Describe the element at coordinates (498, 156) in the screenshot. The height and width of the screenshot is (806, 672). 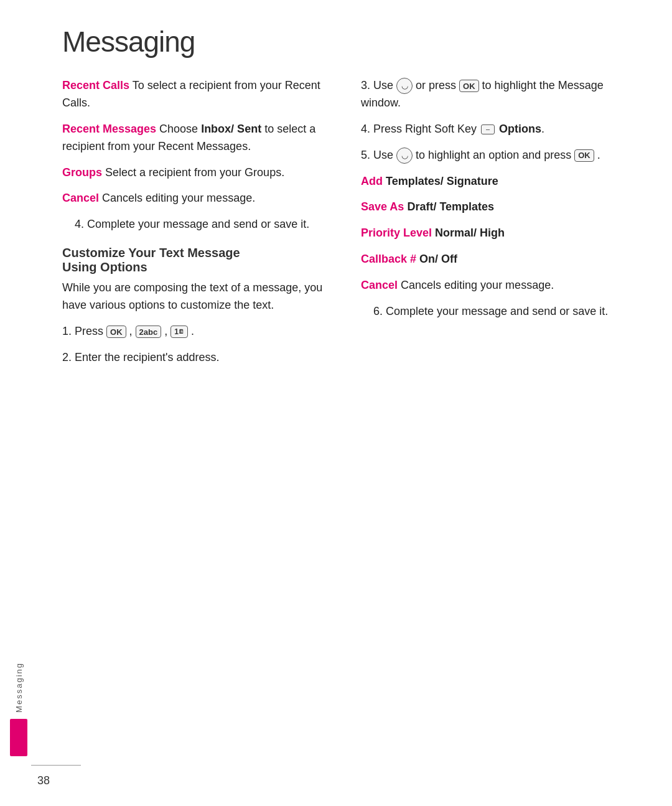
I see `step5-para: 5. Use ◡ to highlight an option and pres…` at that location.